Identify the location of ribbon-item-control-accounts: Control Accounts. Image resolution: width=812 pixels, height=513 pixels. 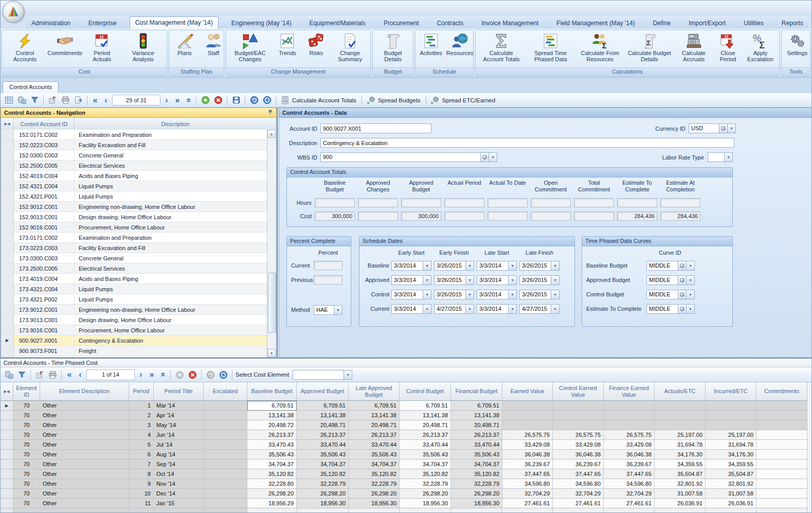
(25, 47).